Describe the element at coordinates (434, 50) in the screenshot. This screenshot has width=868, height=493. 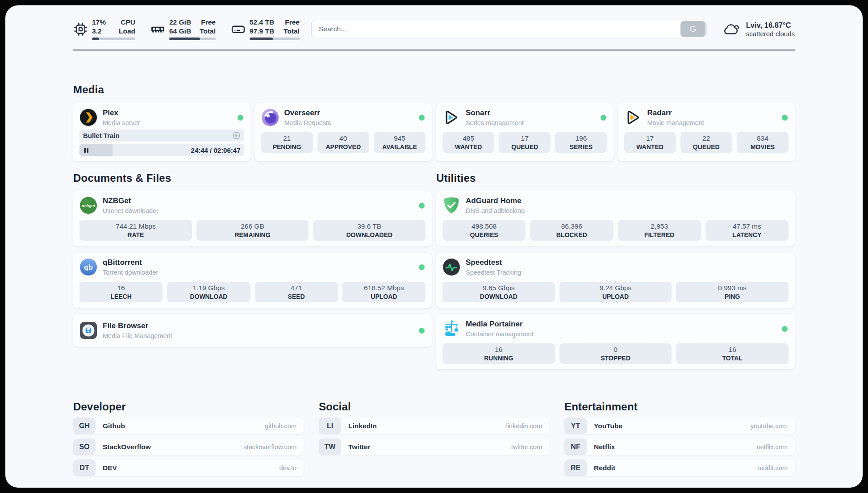
I see `header-divider` at that location.